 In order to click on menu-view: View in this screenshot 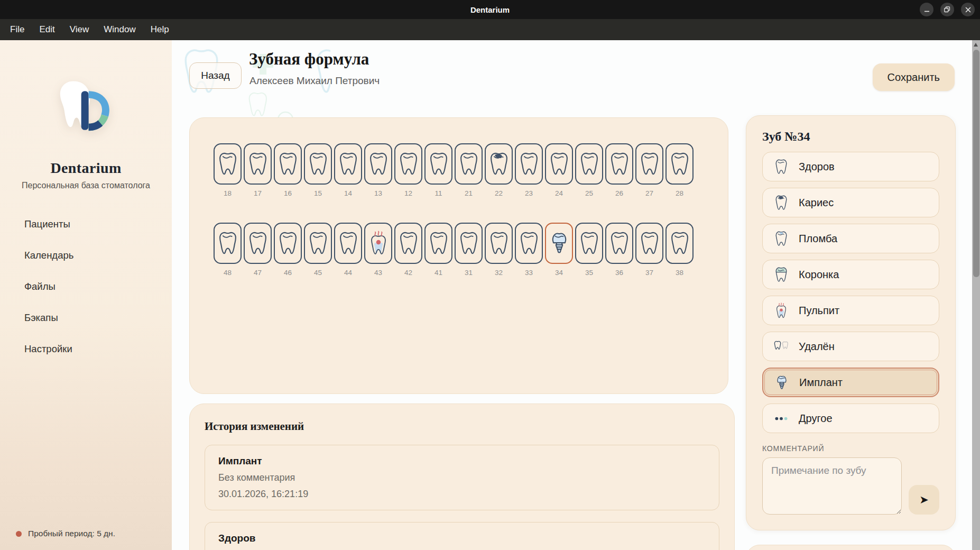, I will do `click(79, 30)`.